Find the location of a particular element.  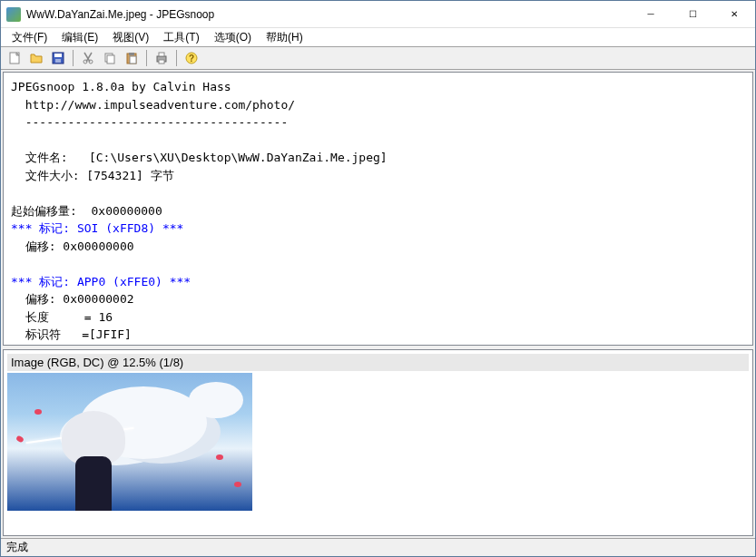

paste-icon is located at coordinates (132, 58).